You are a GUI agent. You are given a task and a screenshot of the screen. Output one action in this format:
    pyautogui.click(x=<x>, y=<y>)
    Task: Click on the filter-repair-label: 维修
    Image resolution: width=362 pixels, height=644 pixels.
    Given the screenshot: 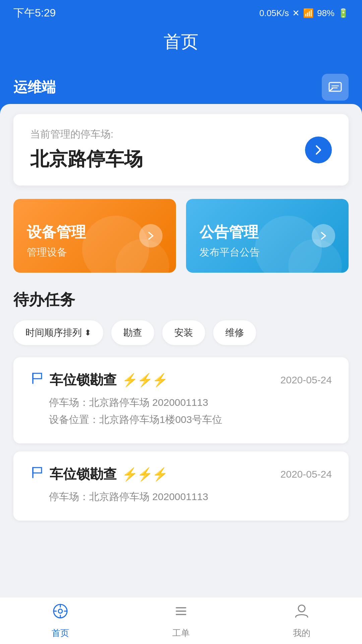 What is the action you would take?
    pyautogui.click(x=235, y=333)
    